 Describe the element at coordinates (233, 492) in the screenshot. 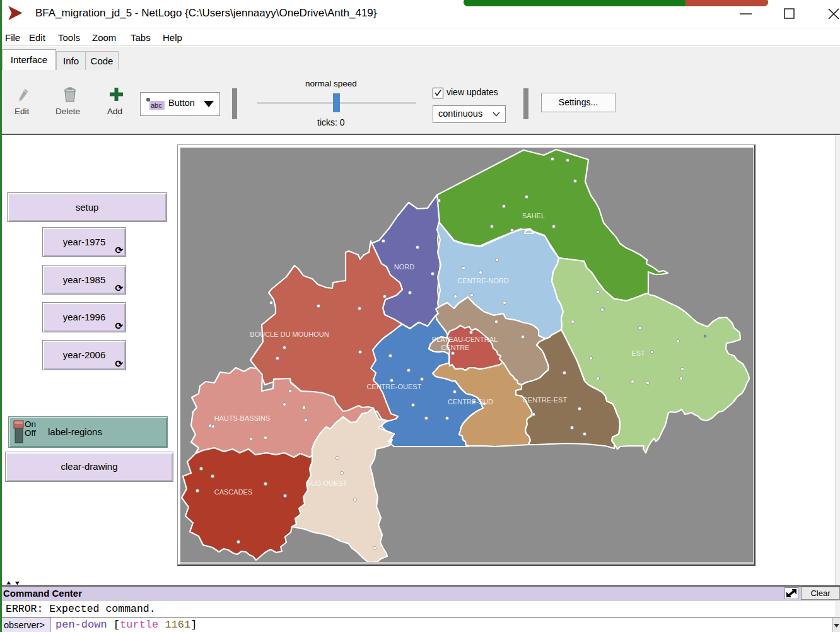

I see `svg-text: CASCADES` at that location.